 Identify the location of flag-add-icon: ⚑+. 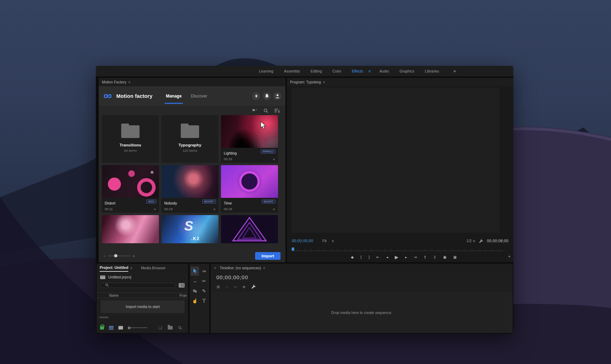
(254, 111).